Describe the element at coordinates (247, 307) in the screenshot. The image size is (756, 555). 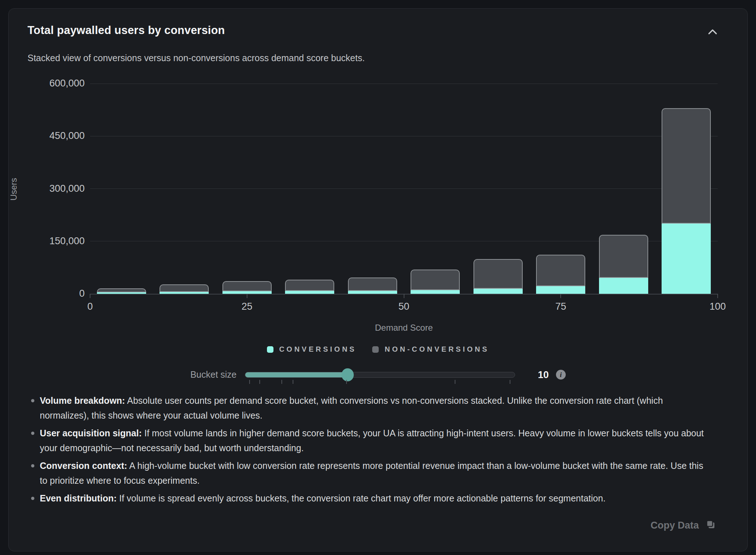
I see `x-tick-label: 25` at that location.